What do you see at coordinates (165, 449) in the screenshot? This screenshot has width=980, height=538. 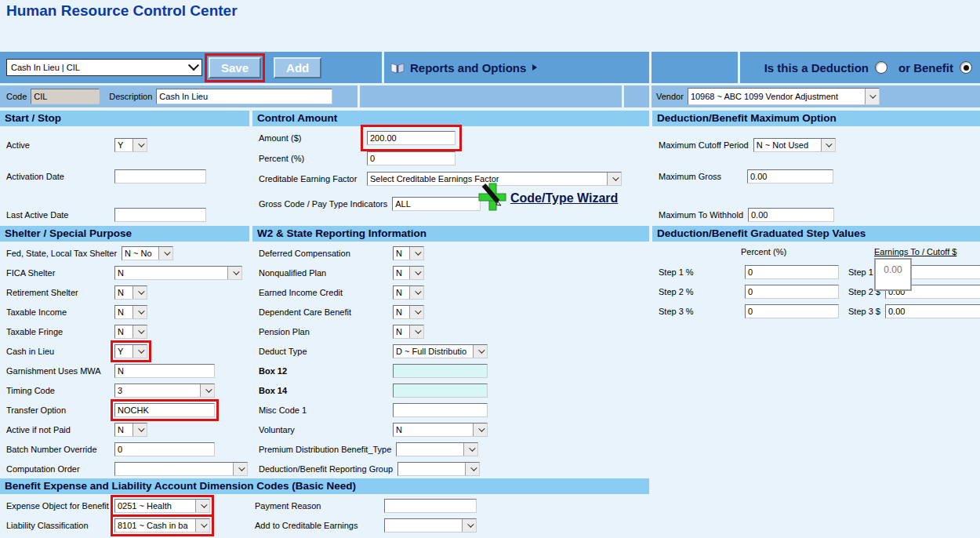 I see `batch-number-override-input` at bounding box center [165, 449].